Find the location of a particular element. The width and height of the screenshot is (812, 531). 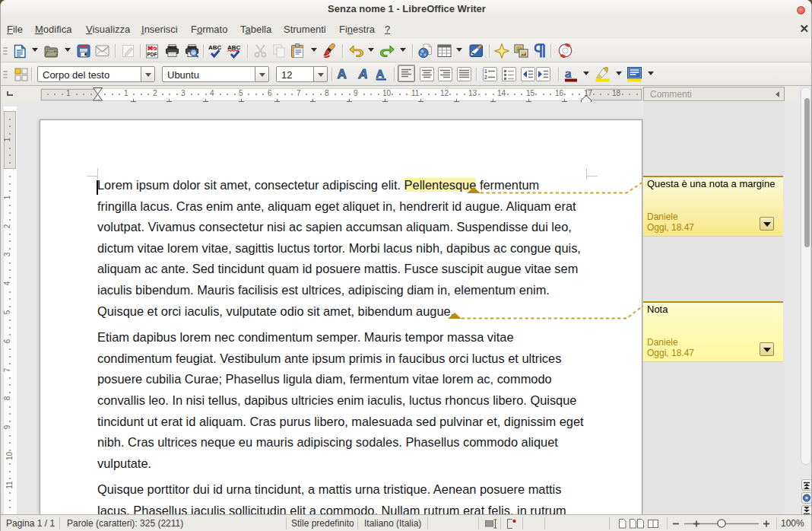

svg-text: 1 is located at coordinates (486, 72).